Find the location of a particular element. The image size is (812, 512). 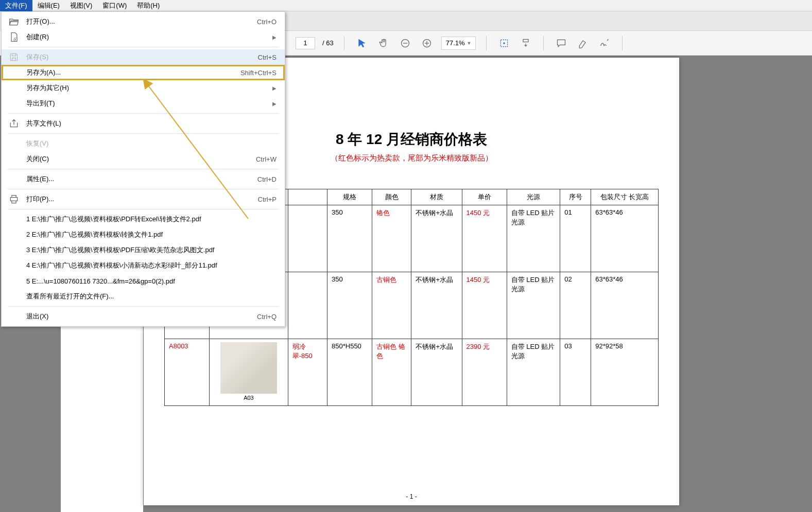

share-icon is located at coordinates (14, 123).